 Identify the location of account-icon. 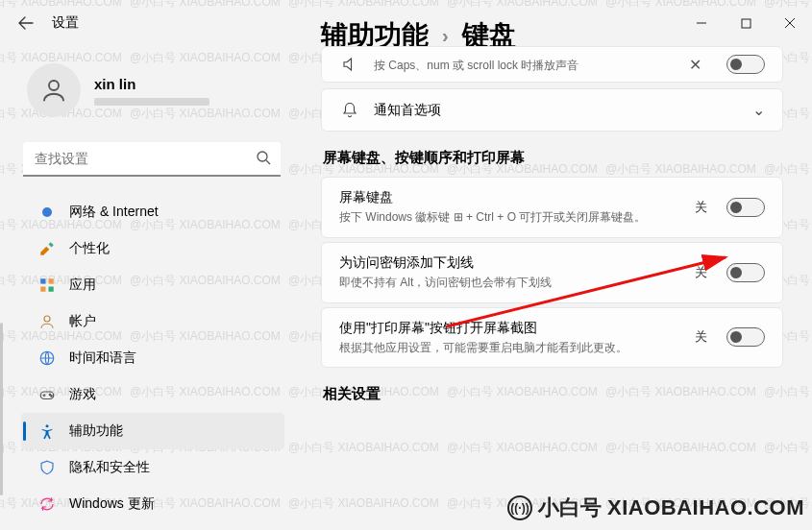
(47, 322).